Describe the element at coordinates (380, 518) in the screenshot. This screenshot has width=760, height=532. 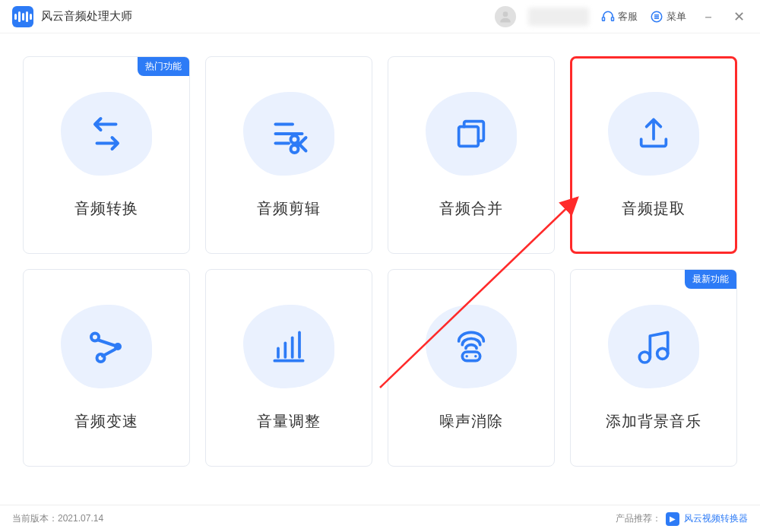
I see `footer-bar: 当前版本：2021.07.14 产品推荐： ▶ 风云视频转换器` at that location.